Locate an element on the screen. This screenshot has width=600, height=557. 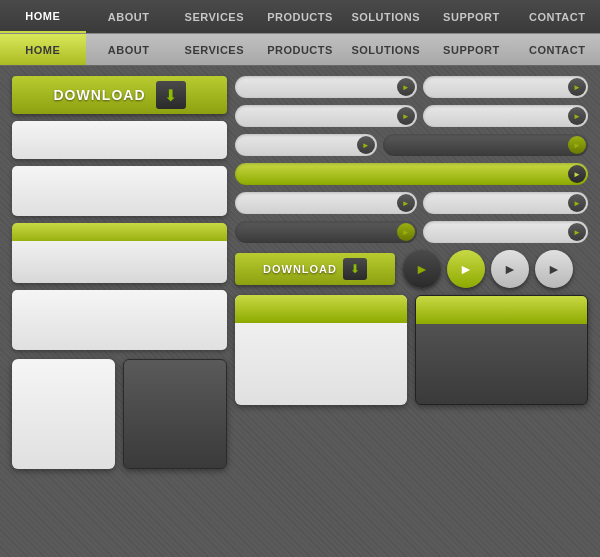
scrollbar-white-6: ► is located at coordinates (326, 203).